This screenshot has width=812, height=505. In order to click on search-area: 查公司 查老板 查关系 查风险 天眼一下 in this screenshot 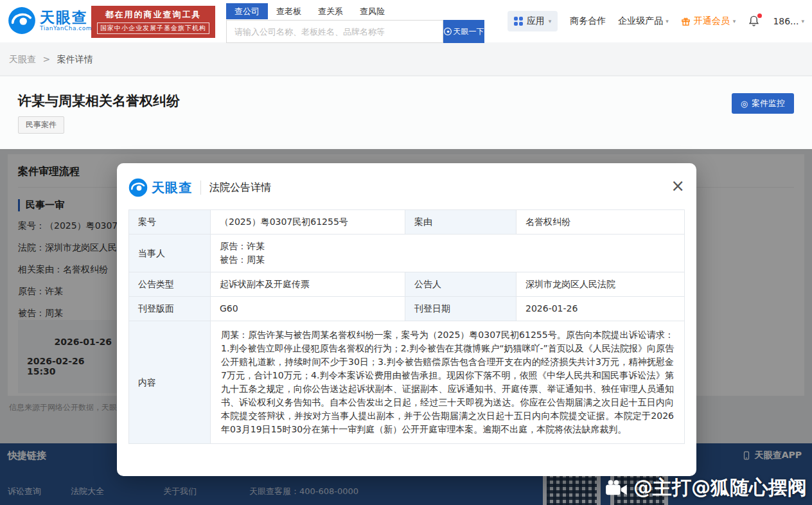, I will do `click(355, 23)`.